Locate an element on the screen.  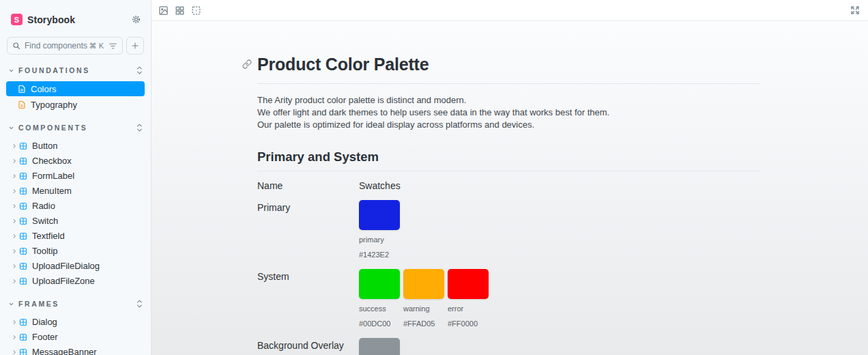
section-items: Colors Typography is located at coordinates (75, 97).